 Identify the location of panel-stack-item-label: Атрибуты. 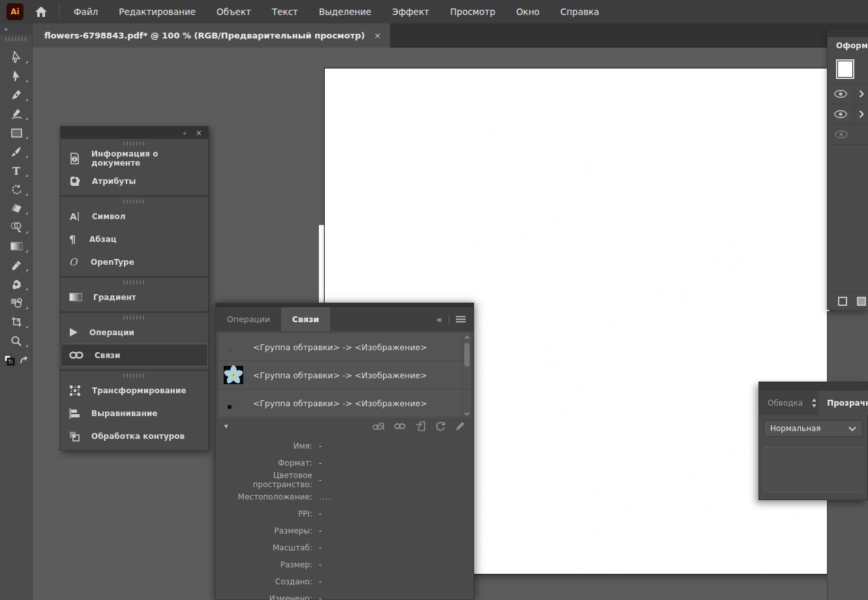
(113, 181).